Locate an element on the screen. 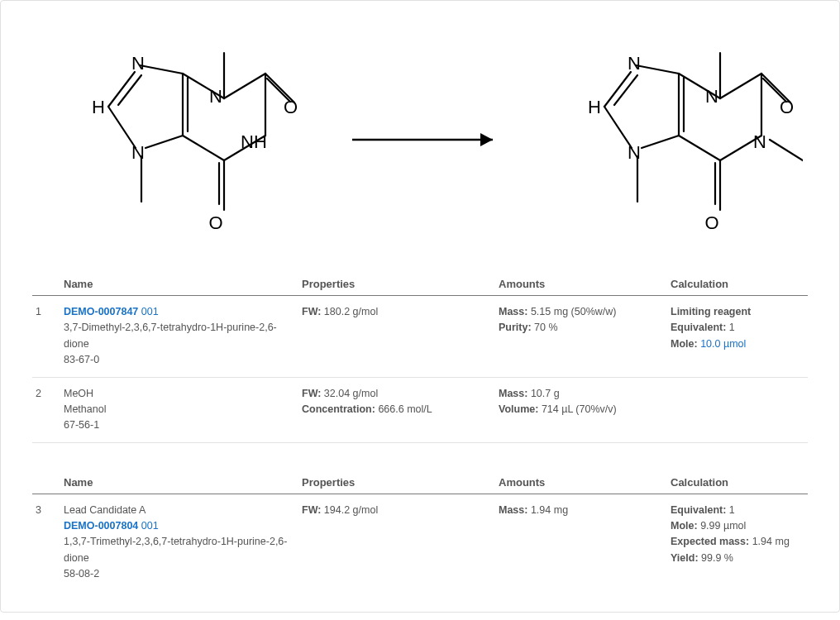  mass-value: 10.7 g is located at coordinates (546, 393).